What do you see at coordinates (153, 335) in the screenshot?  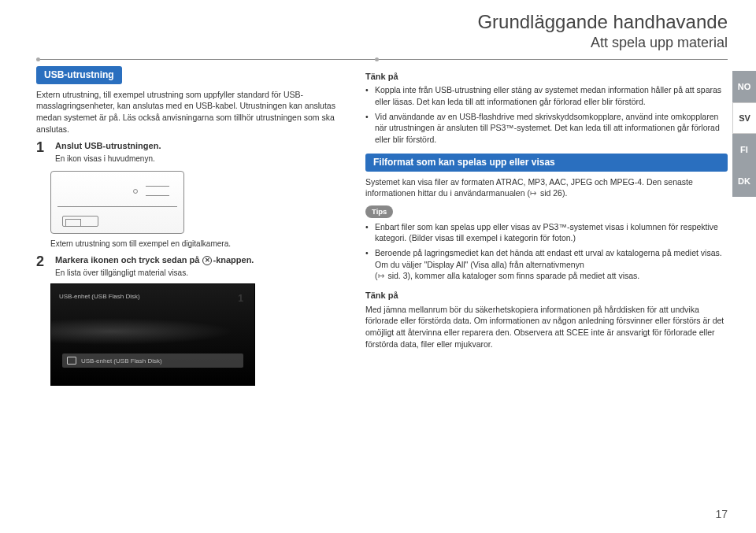 I see `xmb-screenshot: USB-enhet (USB Flash Disk) 1 USB-enhet (…` at bounding box center [153, 335].